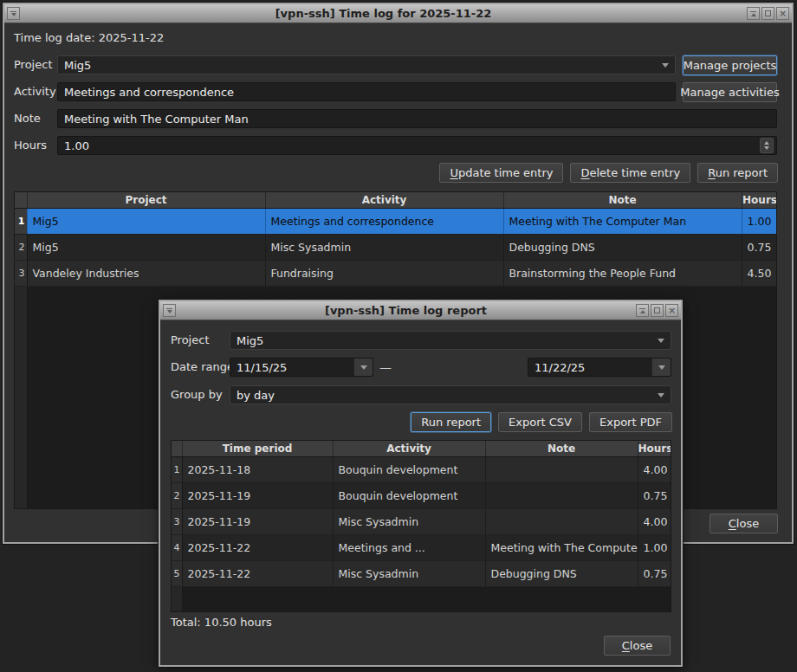 This screenshot has width=797, height=672. Describe the element at coordinates (21, 200) in the screenshot. I see `row-number-header` at that location.